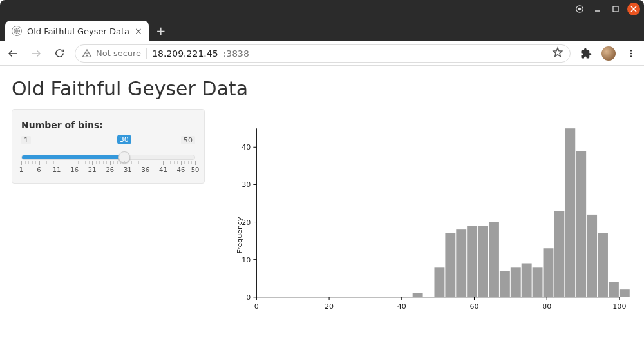 Image resolution: width=644 pixels, height=361 pixels. I want to click on omnibox-divider, so click(147, 54).